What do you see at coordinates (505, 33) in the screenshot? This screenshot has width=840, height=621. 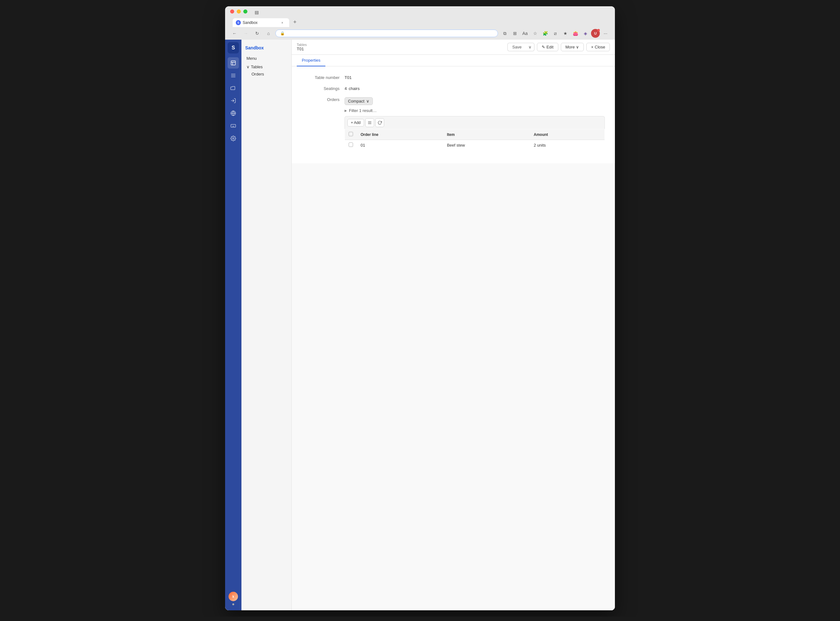 I see `screen-share-icon: ⧉` at bounding box center [505, 33].